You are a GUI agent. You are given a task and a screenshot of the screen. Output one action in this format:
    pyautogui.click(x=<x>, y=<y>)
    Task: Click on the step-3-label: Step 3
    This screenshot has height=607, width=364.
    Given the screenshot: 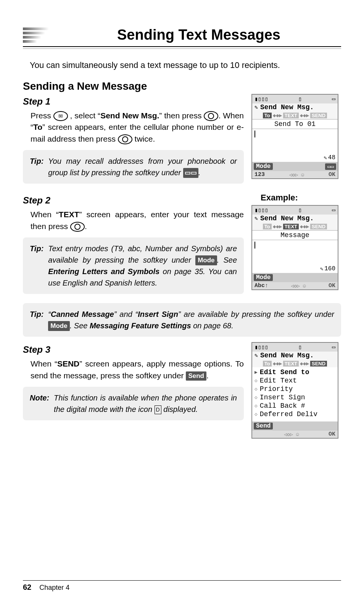 What is the action you would take?
    pyautogui.click(x=134, y=350)
    